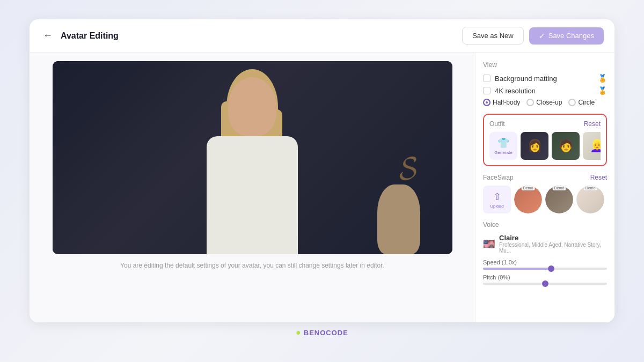 The image size is (644, 362). What do you see at coordinates (545, 200) in the screenshot?
I see `faceswap-scroll: ⇧ Upload Demo Demo Demo ›` at bounding box center [545, 200].